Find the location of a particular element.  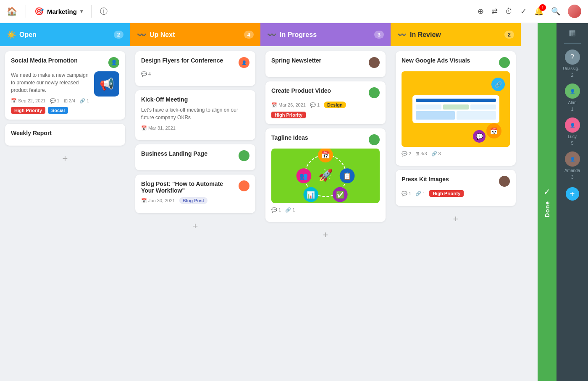

check-circle-icon: ✓ is located at coordinates (523, 11).